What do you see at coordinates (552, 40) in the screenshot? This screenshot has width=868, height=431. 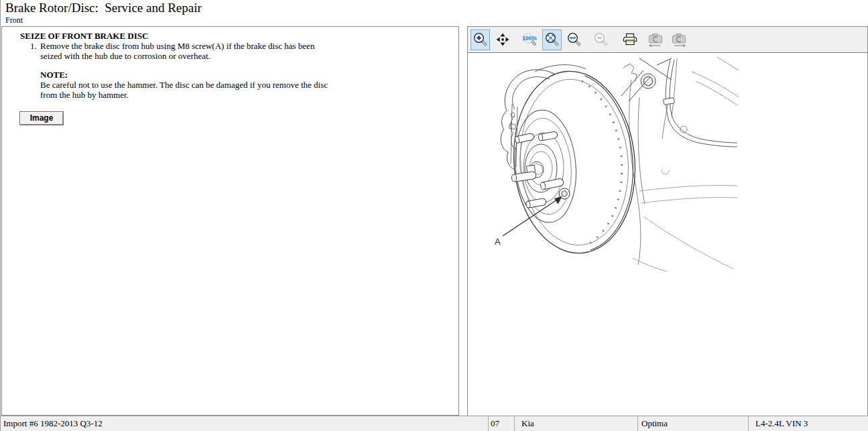 I see `fit-to-window-icon` at bounding box center [552, 40].